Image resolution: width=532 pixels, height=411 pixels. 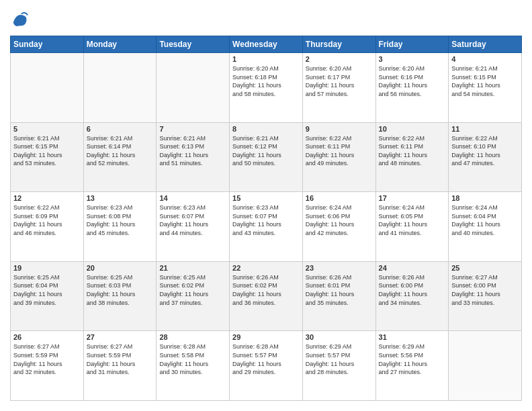 What do you see at coordinates (120, 157) in the screenshot?
I see `day-cell: 6Sunrise: 6:21 AM Sunset: 6:14 PM Daylig…` at bounding box center [120, 157].